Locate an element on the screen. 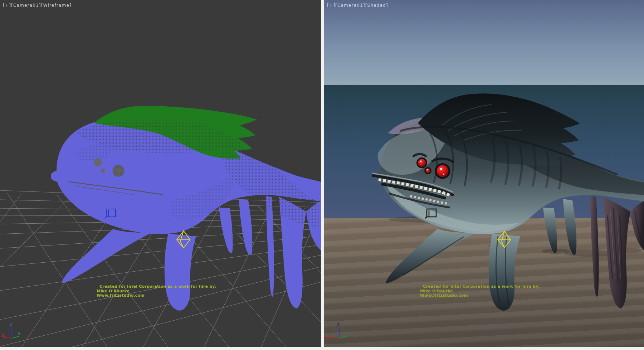  viewport-divider-horizontal is located at coordinates (322, 349).